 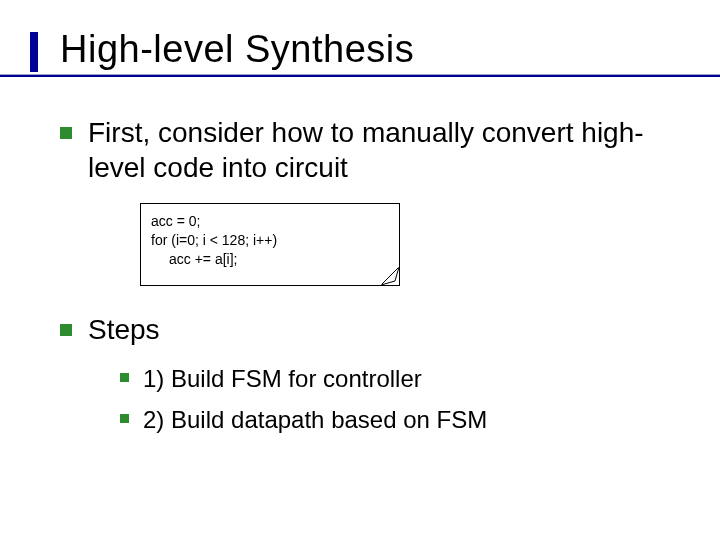 I want to click on slide-title: High-level Synthesis, so click(x=370, y=50).